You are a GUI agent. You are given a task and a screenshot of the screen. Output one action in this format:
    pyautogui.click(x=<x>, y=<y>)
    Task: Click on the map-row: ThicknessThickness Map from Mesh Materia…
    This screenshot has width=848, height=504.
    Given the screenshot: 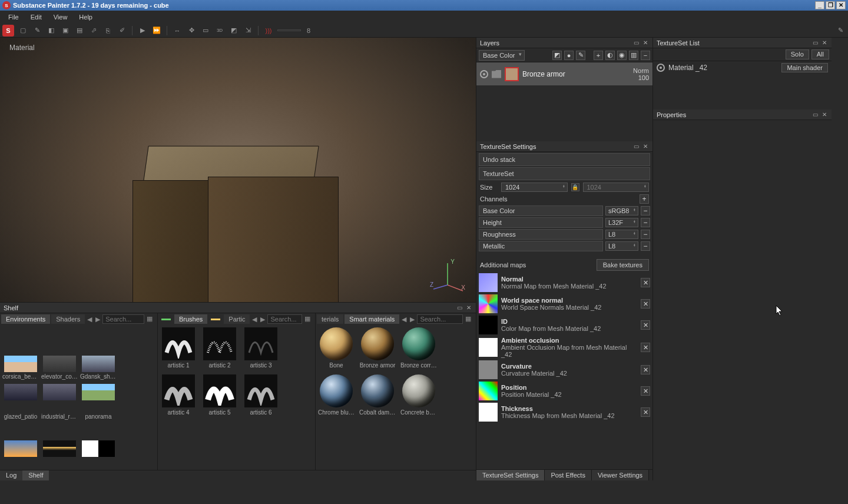 What is the action you would take?
    pyautogui.click(x=564, y=412)
    